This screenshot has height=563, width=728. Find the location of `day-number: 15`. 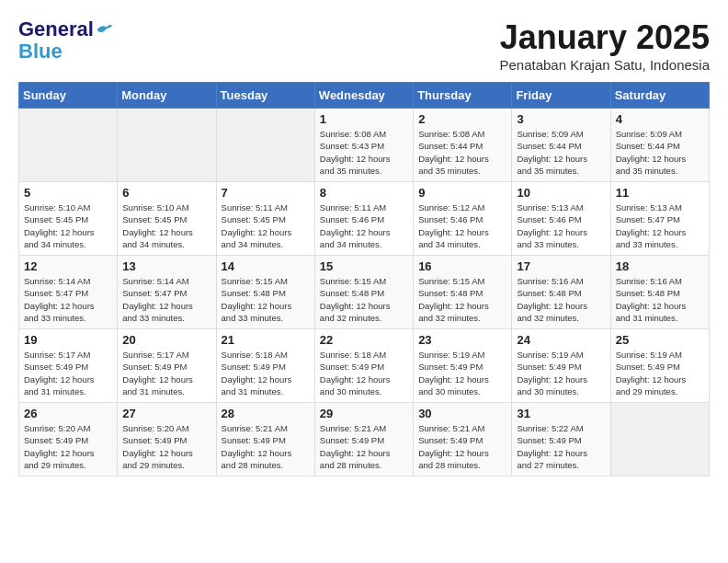

day-number: 15 is located at coordinates (364, 267).